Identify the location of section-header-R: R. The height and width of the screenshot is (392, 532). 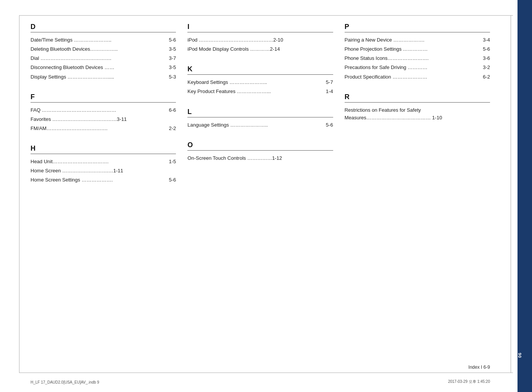
(418, 98).